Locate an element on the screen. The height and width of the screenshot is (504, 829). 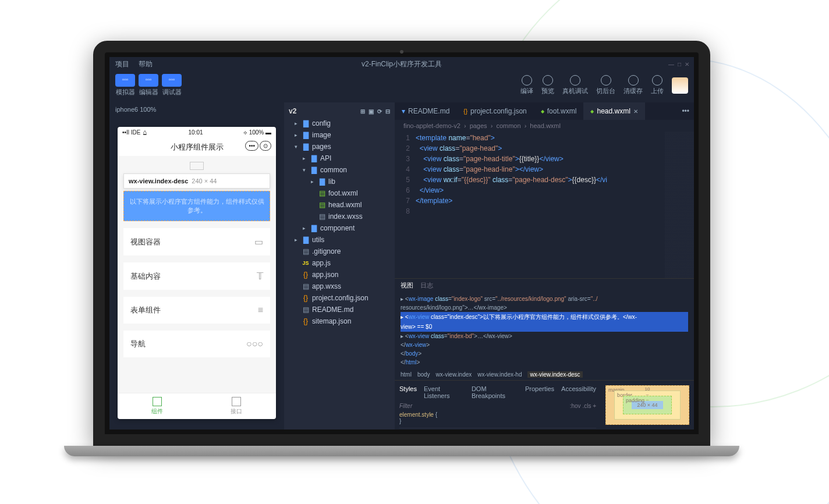
signal-icon: ••Il IDE ⩠ is located at coordinates (135, 133).